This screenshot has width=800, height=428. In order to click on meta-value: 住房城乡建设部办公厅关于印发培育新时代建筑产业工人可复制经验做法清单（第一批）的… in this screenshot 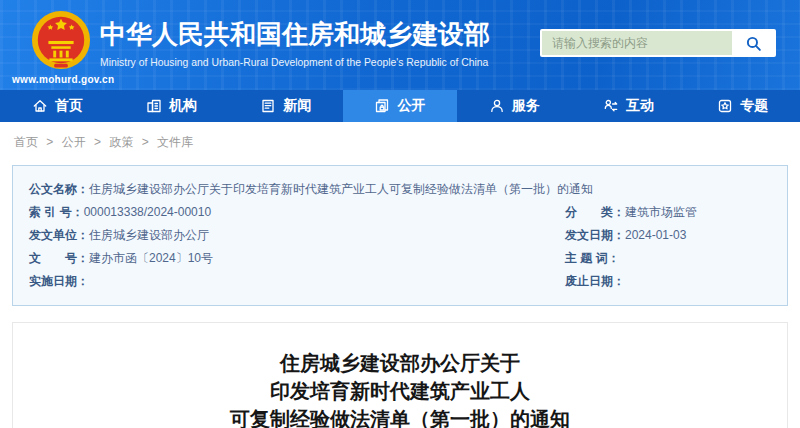, I will do `click(341, 190)`.